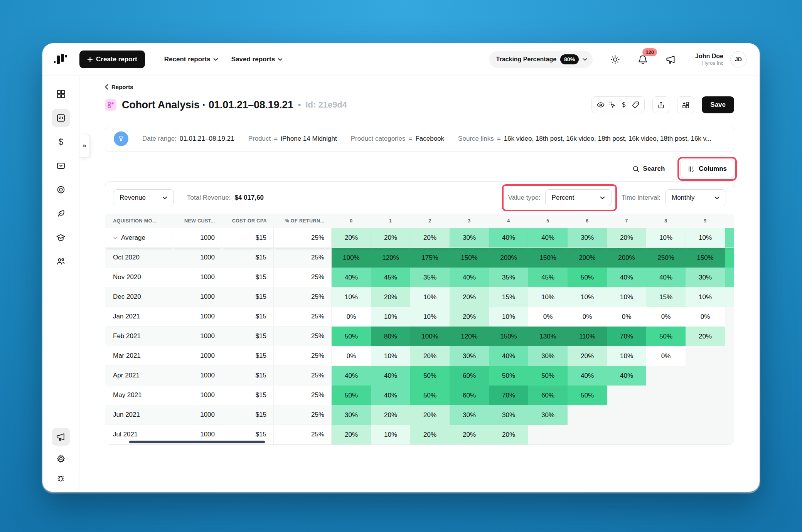 The height and width of the screenshot is (532, 802). I want to click on value-type-select: Percent, so click(578, 198).